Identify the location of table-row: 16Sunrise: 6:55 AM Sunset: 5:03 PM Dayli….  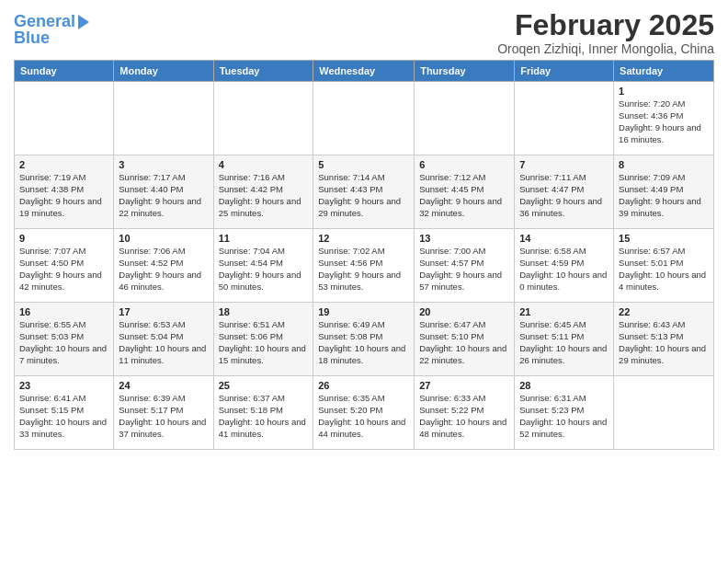
(64, 339).